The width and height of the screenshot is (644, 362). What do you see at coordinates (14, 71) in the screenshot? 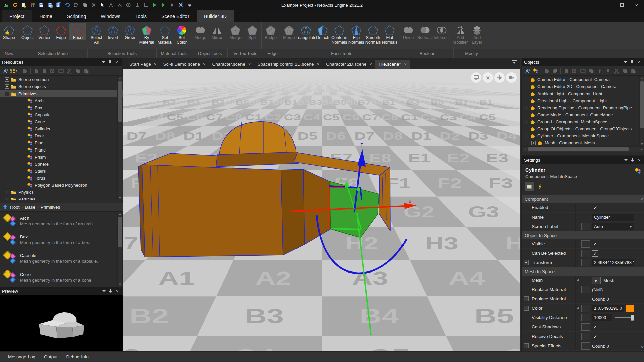
I see `resources-display-options-icon: ▾` at bounding box center [14, 71].